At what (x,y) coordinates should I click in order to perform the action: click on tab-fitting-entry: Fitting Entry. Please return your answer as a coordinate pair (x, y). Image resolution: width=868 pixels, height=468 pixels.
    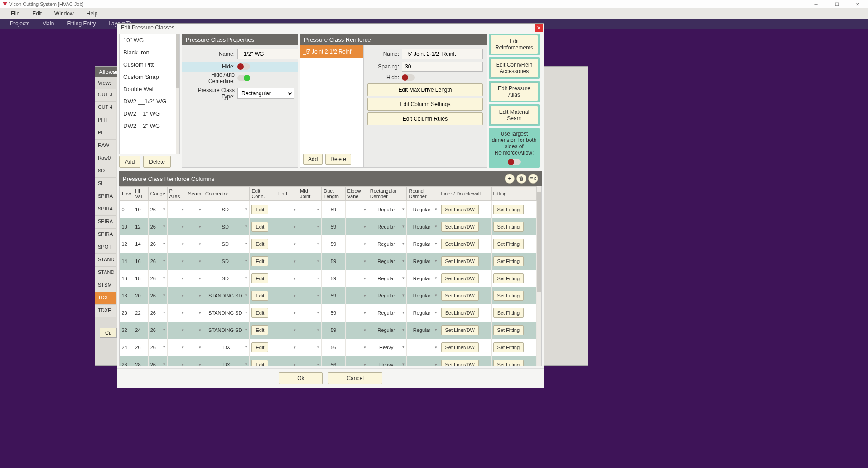
    Looking at the image, I should click on (81, 24).